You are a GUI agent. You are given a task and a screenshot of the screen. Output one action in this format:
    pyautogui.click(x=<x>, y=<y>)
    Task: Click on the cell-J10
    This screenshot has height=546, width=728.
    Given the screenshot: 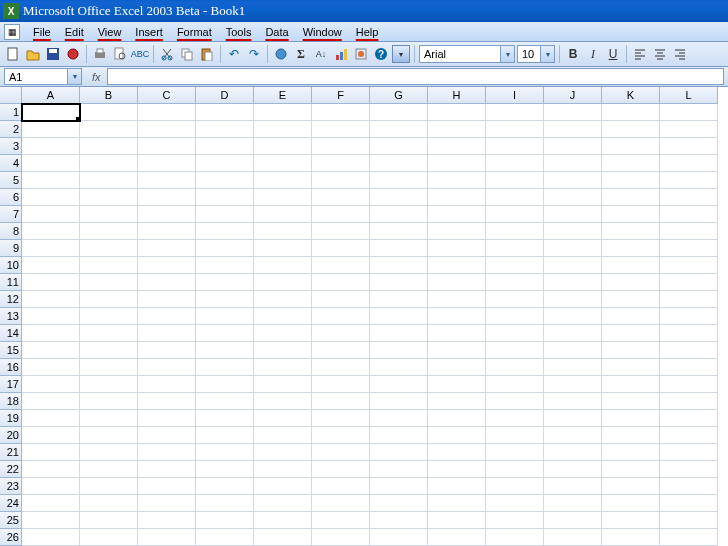 What is the action you would take?
    pyautogui.click(x=573, y=266)
    